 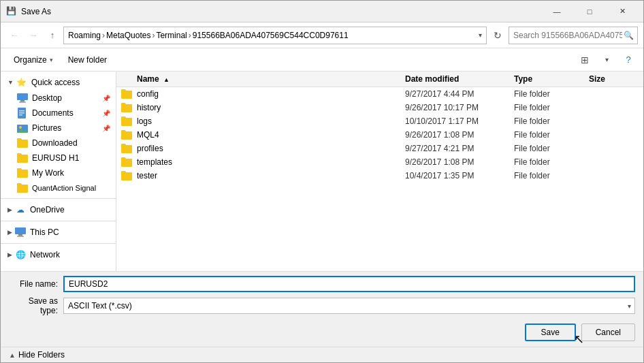 I want to click on desktop-pin-icon: 📌, so click(x=106, y=98).